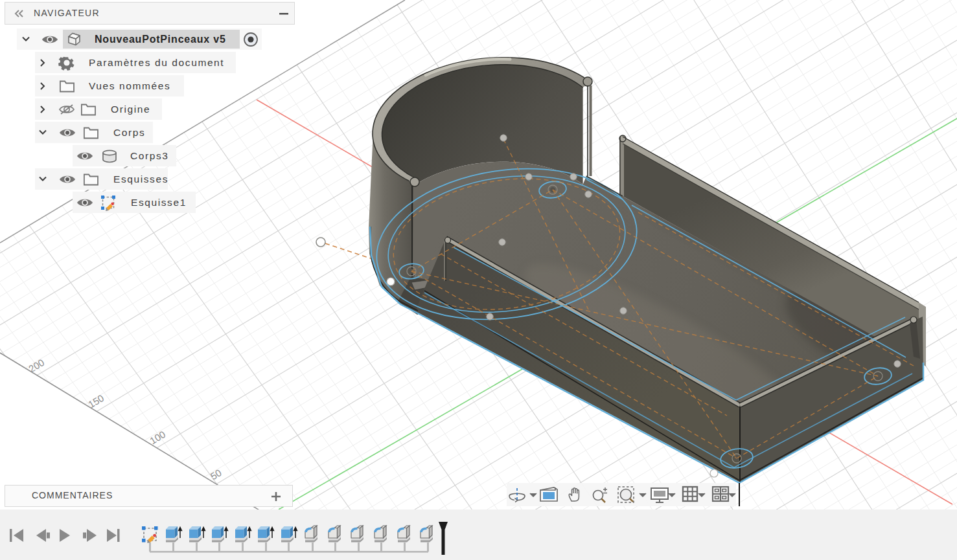  I want to click on svg-text: Corps3, so click(150, 155).